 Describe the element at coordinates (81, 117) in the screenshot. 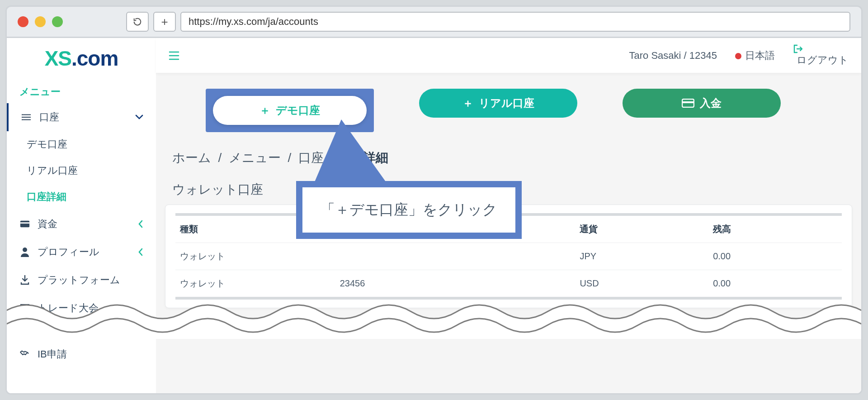

I see `sidebar-item-accounts: 口座` at that location.